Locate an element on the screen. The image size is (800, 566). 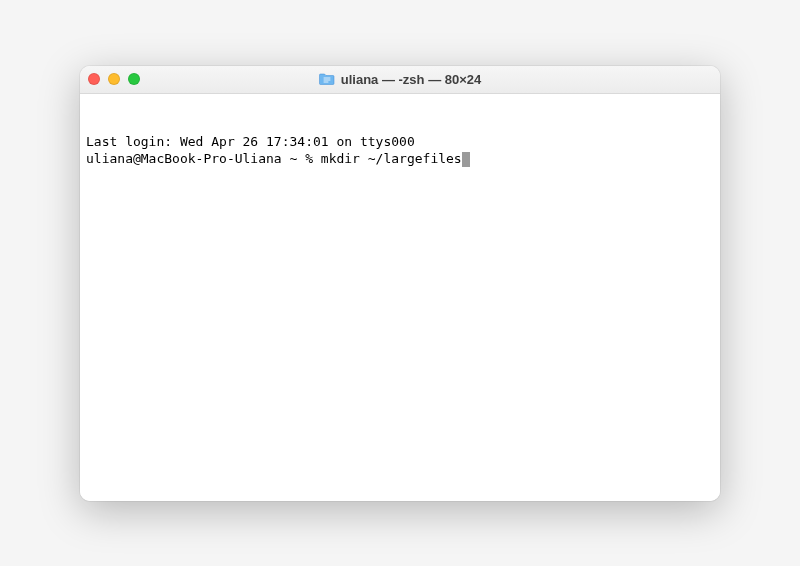
prompt-line: uliana@MacBook-Pro-Uliana ~ % mkdir ~/la… is located at coordinates (400, 159).